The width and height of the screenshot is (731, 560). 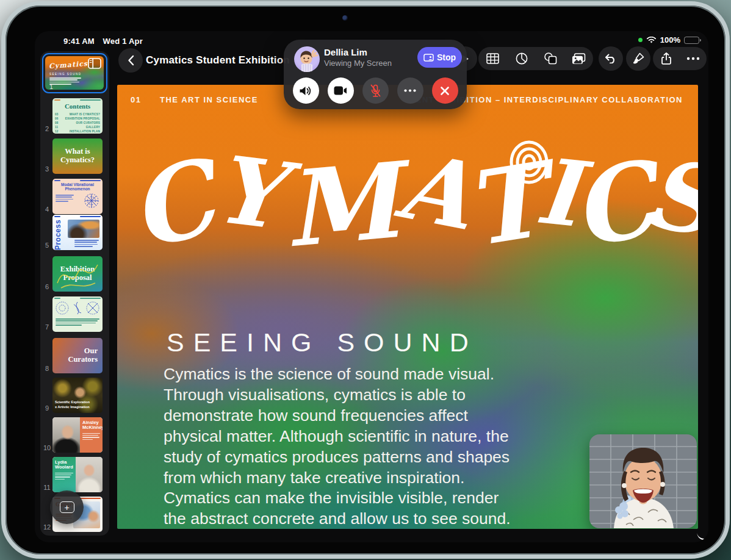 I want to click on slide-number: 4, so click(x=47, y=209).